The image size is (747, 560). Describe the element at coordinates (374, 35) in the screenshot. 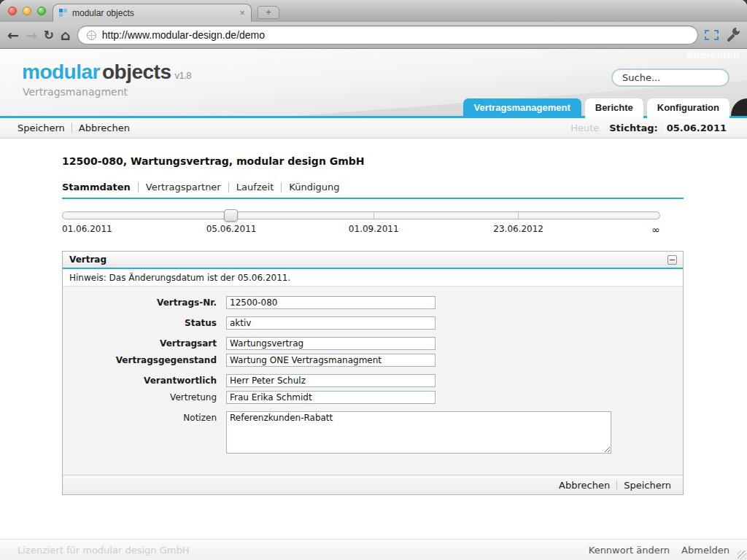

I see `browser-toolbar: ← → ↻ ⌂ http://www.modular-design.de/dem…` at that location.